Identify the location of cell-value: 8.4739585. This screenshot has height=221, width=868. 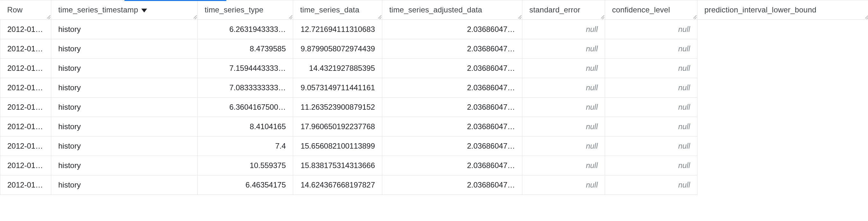
(268, 49).